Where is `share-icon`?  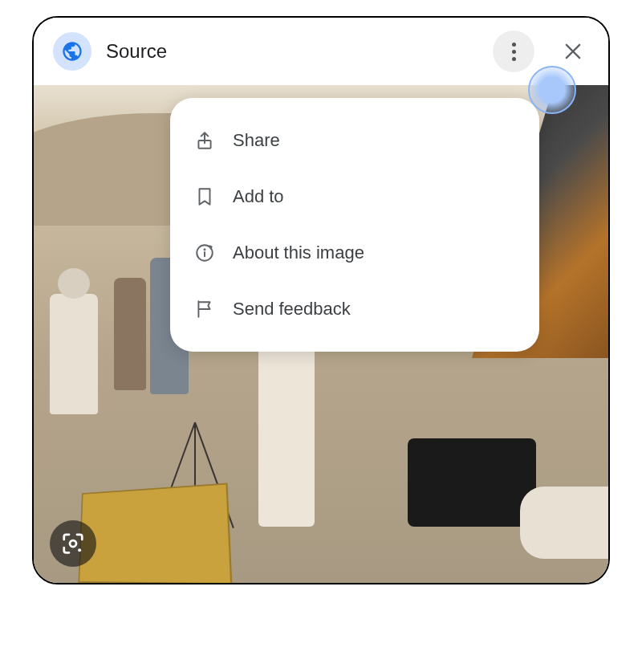
share-icon is located at coordinates (205, 141).